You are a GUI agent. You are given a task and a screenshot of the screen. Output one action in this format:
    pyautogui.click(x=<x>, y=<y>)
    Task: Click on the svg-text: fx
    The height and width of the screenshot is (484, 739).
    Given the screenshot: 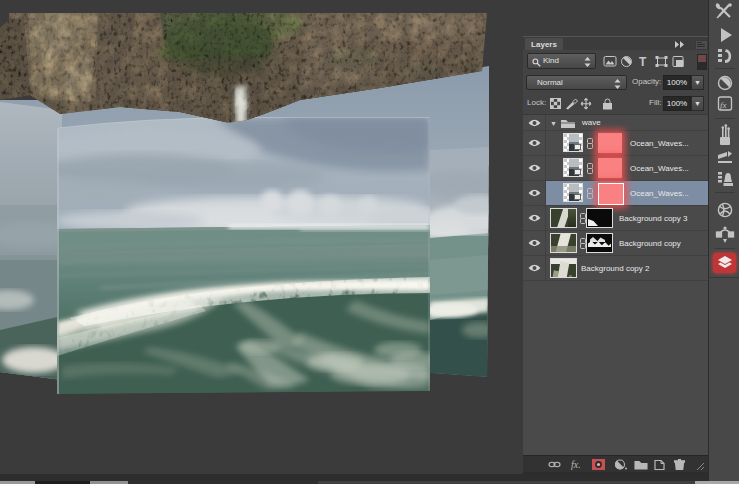 What is the action you would take?
    pyautogui.click(x=724, y=105)
    